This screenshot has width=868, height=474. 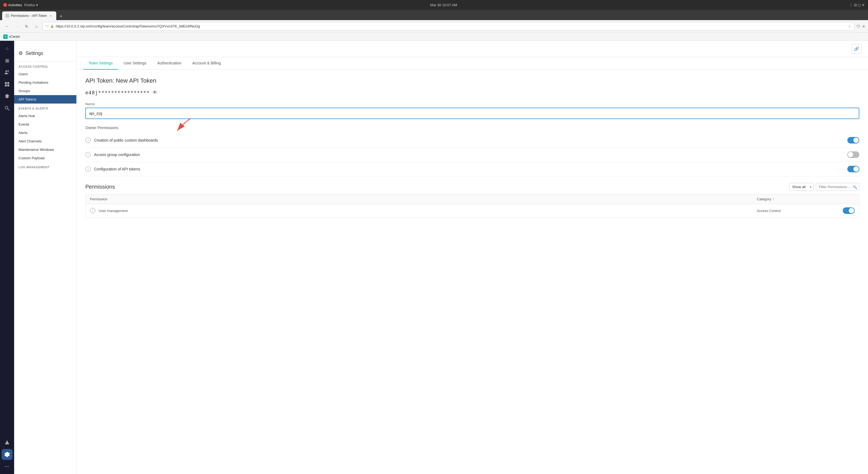 What do you see at coordinates (434, 37) in the screenshot?
I see `bookmarks-bar: V vCenter` at bounding box center [434, 37].